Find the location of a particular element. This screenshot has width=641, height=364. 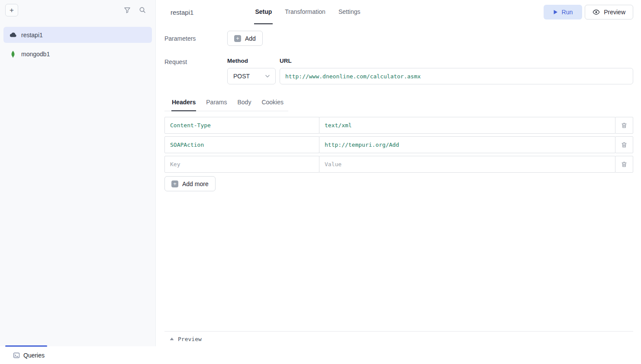

query-title: restapi1 is located at coordinates (182, 12).